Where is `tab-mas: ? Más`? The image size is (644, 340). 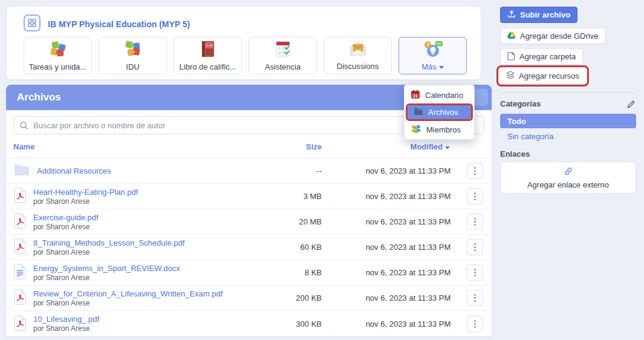 tab-mas: ? Más is located at coordinates (433, 56).